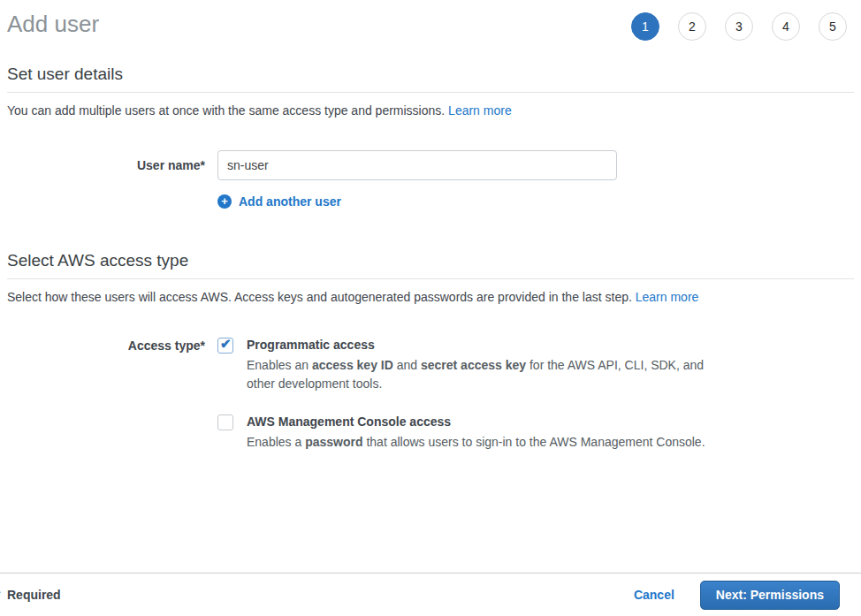 The image size is (861, 616). Describe the element at coordinates (474, 365) in the screenshot. I see `desc-bold: secret access key` at that location.